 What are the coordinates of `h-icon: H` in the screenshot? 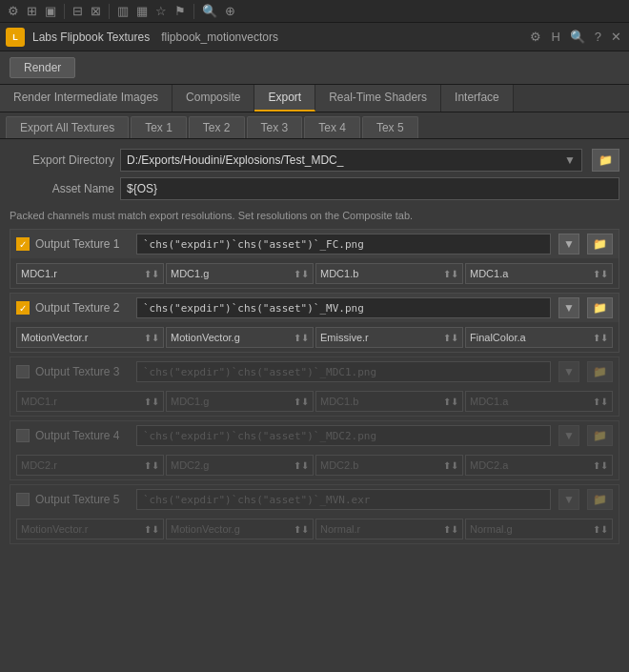 It's located at (555, 36).